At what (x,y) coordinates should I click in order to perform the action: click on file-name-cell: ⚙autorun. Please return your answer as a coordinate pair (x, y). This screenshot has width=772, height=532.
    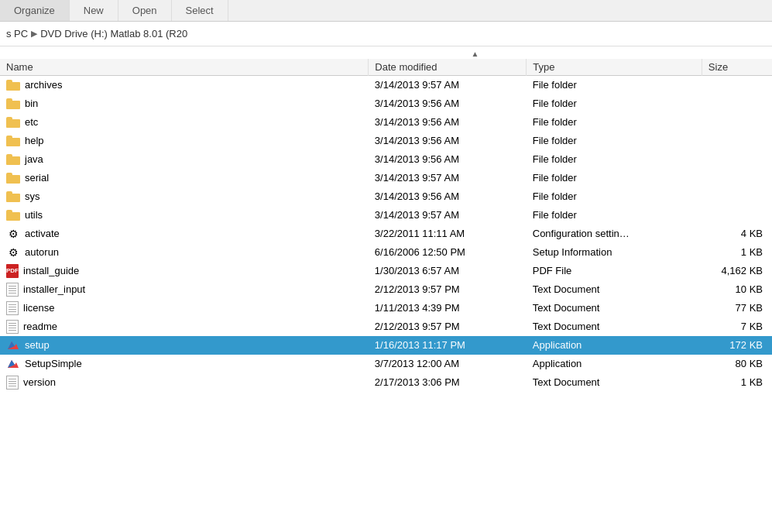
    Looking at the image, I should click on (184, 252).